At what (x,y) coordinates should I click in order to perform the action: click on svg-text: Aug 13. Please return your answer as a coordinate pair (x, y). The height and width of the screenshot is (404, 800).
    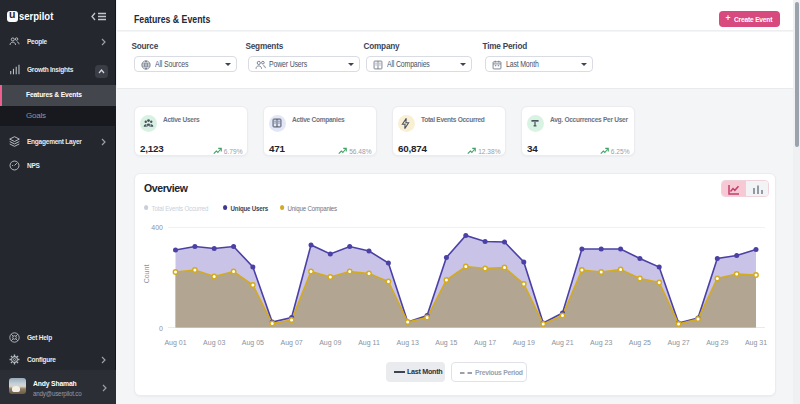
    Looking at the image, I should click on (408, 343).